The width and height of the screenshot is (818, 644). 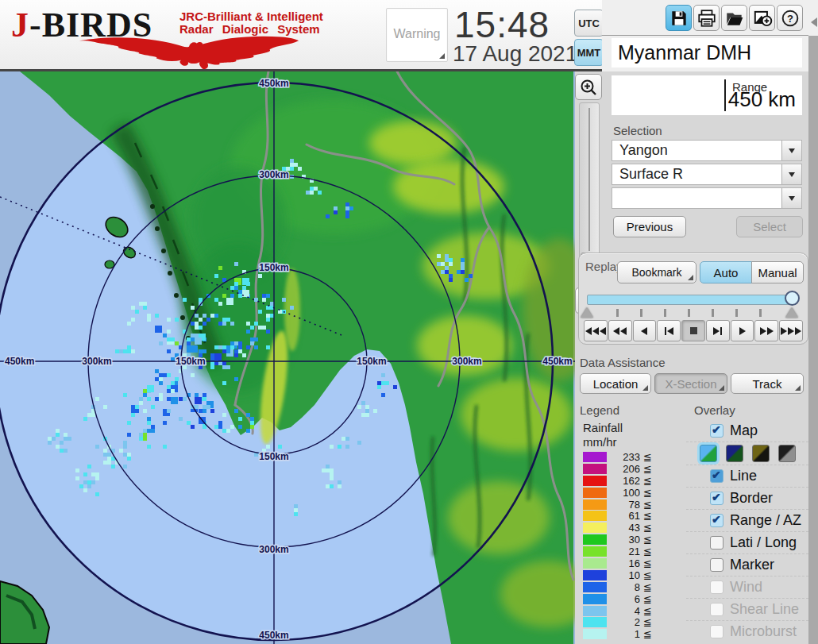 I want to click on overlay-item-wind: Wind, so click(x=747, y=587).